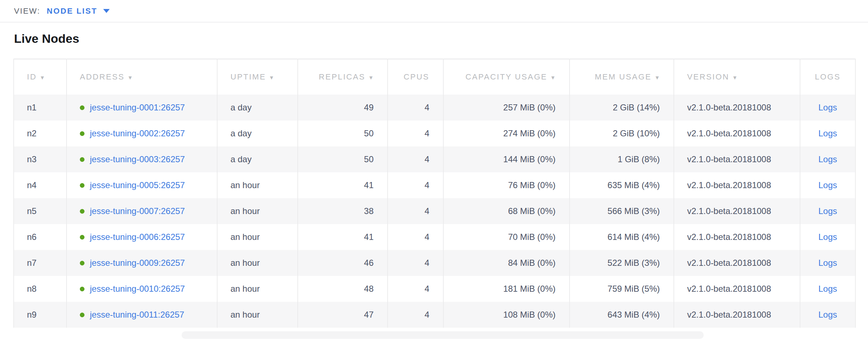  I want to click on column-header-mem: MEM USAGE▼, so click(622, 77).